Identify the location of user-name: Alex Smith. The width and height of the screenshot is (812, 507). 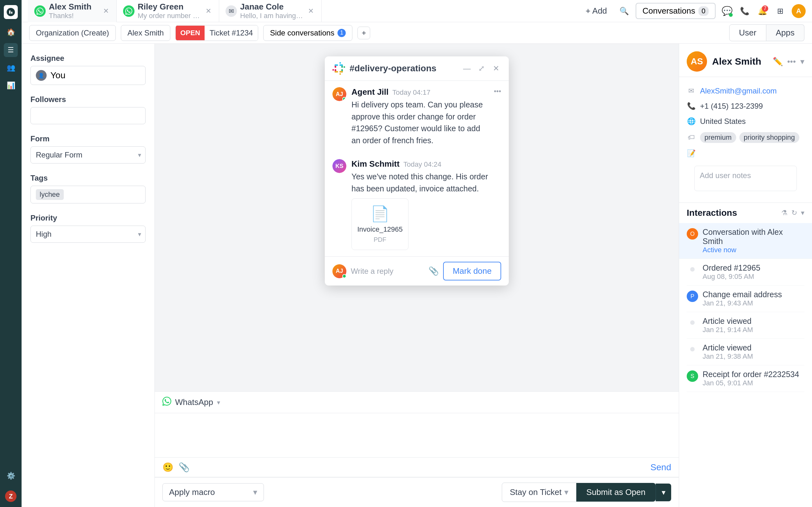
(737, 61).